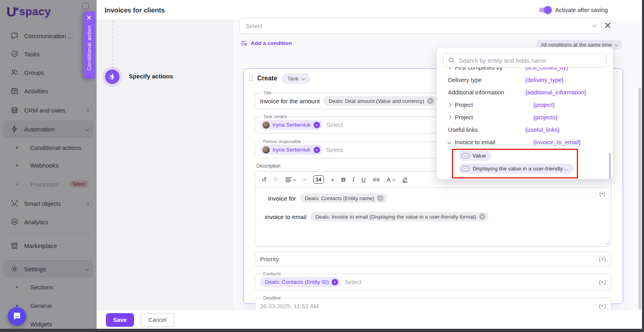 This screenshot has width=644, height=332. I want to click on bold-icon: B, so click(344, 179).